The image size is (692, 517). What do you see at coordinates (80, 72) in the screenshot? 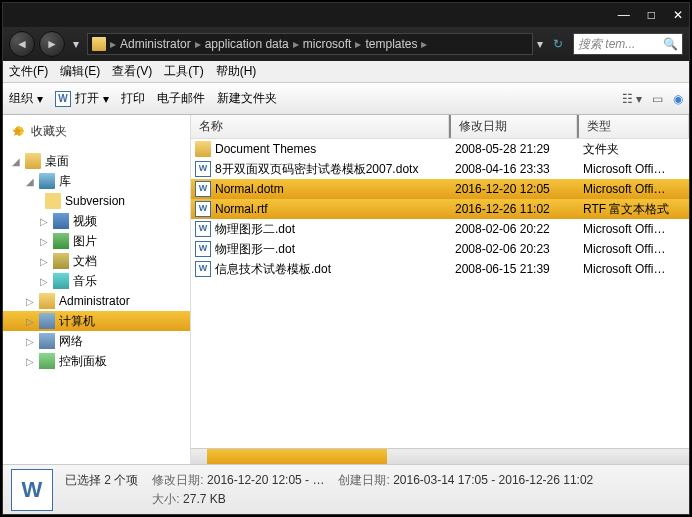
I see `menu-edit: 编辑(E)` at bounding box center [80, 72].